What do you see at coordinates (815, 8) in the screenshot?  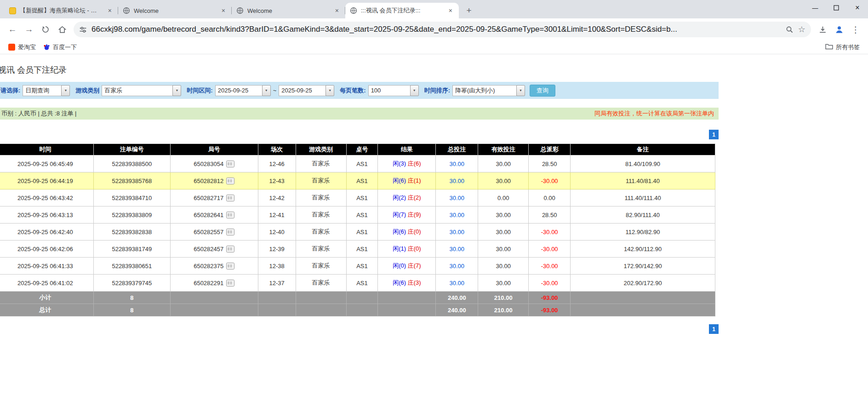 I see `minimize-icon: —` at bounding box center [815, 8].